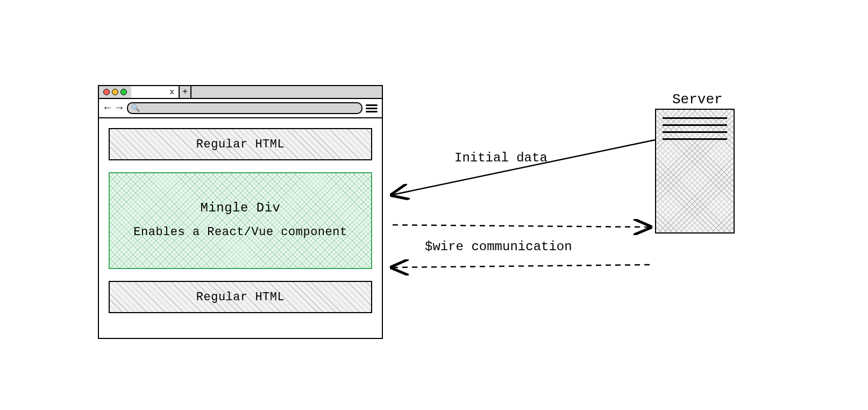 The image size is (868, 410). Describe the element at coordinates (521, 266) in the screenshot. I see `arrow-wire-to-browser` at that location.